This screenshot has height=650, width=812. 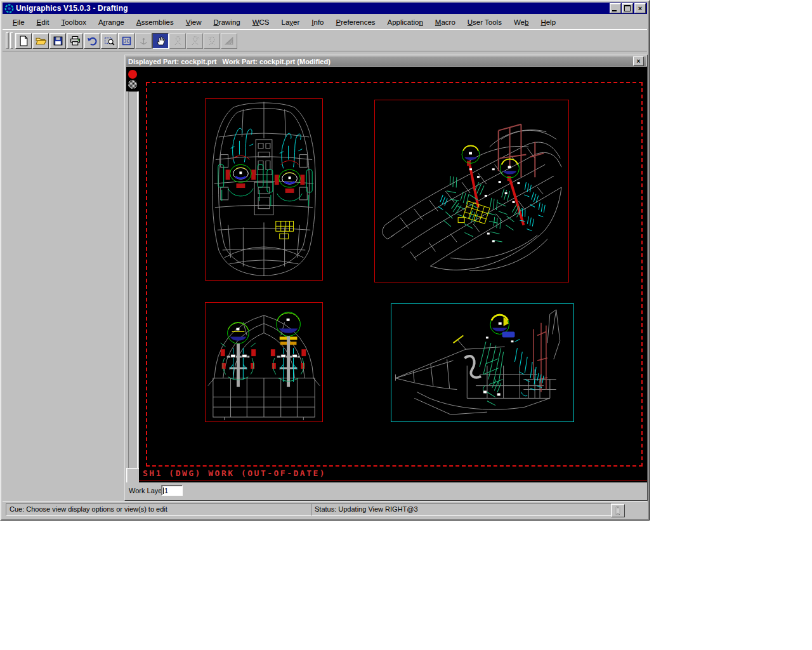 What do you see at coordinates (638, 61) in the screenshot?
I see `document-close-button: ×` at bounding box center [638, 61].